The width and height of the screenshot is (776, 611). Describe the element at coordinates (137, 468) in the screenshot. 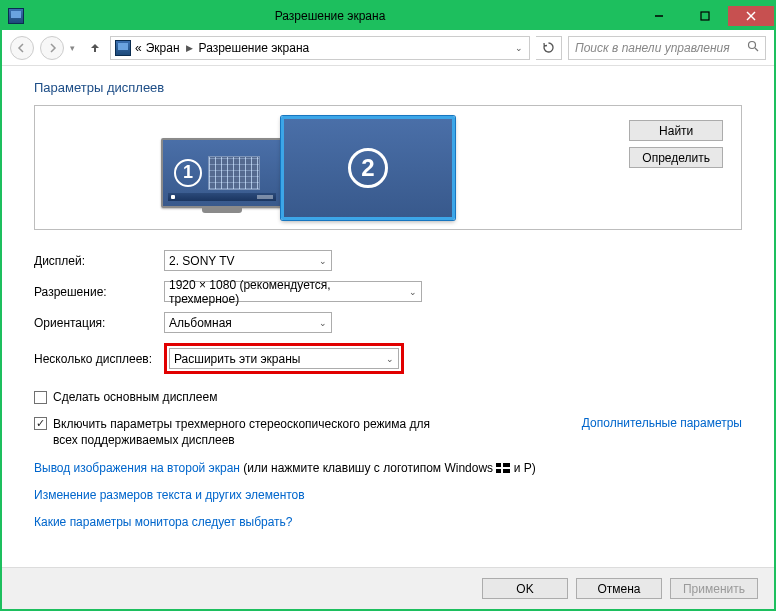

I see `project-link: Вывод изображения на второй экран` at that location.